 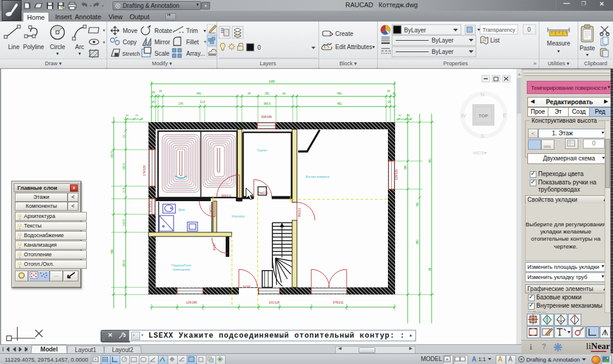 I want to click on svg-text: 441, so click(x=199, y=93).